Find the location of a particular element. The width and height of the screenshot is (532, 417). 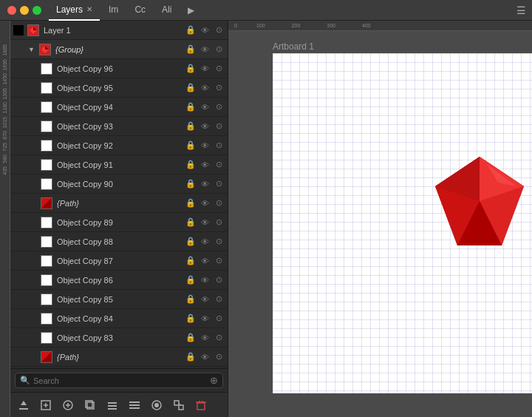

tab-layers-close: ✕ is located at coordinates (89, 9).